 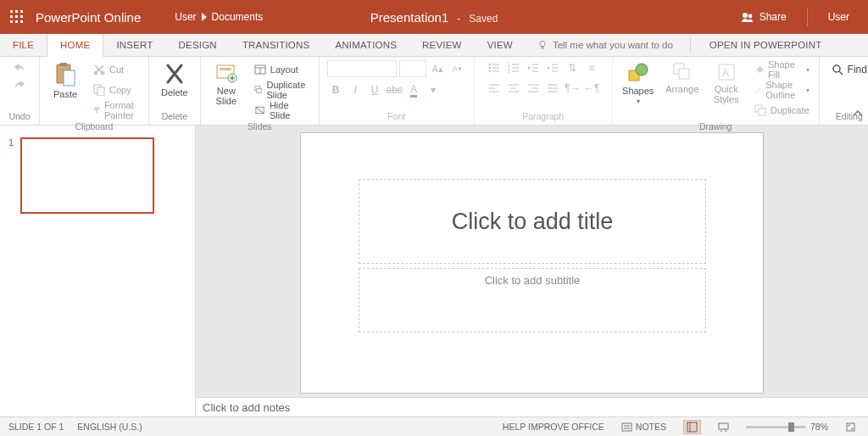 I want to click on normal-view-icon, so click(x=692, y=428).